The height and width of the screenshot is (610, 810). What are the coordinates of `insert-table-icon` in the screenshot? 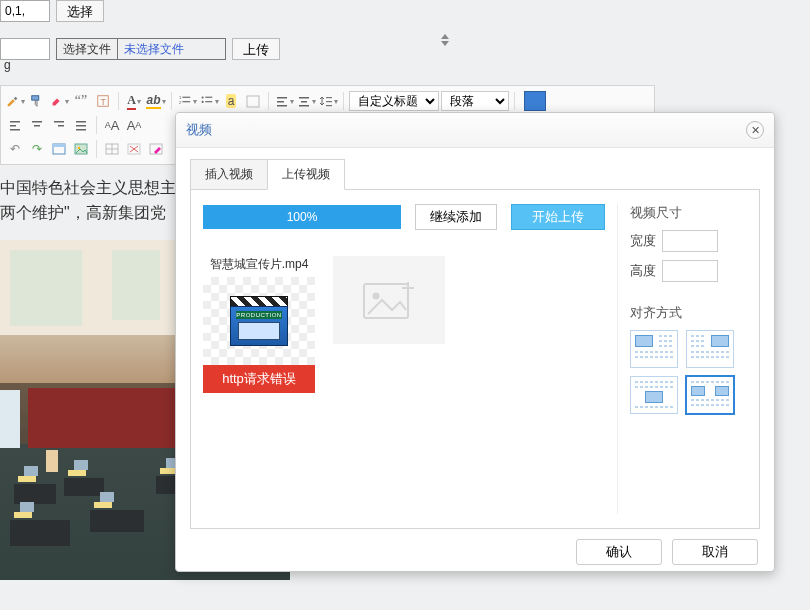 It's located at (112, 149).